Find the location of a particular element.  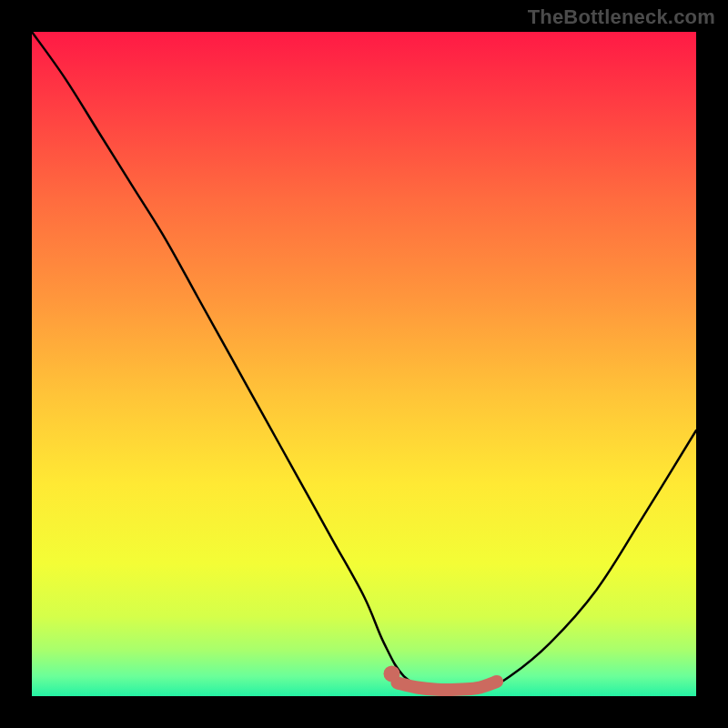

watermark-text: TheBottleneck.com is located at coordinates (622, 17).